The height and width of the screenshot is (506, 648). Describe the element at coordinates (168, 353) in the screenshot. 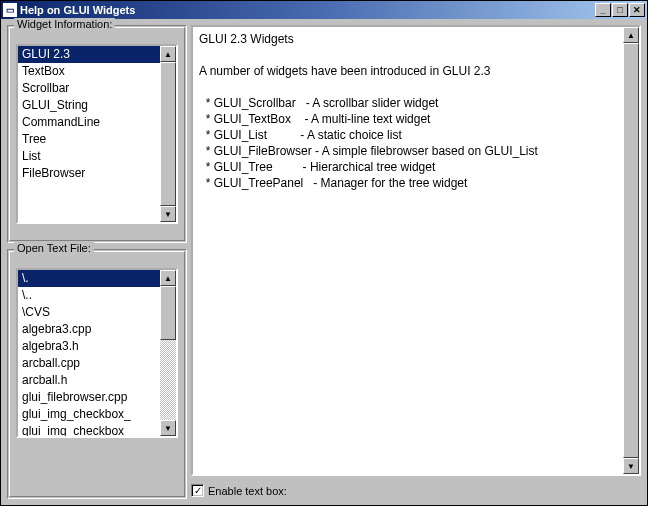

I see `file-list-scrollbar: ▲ ▼` at that location.